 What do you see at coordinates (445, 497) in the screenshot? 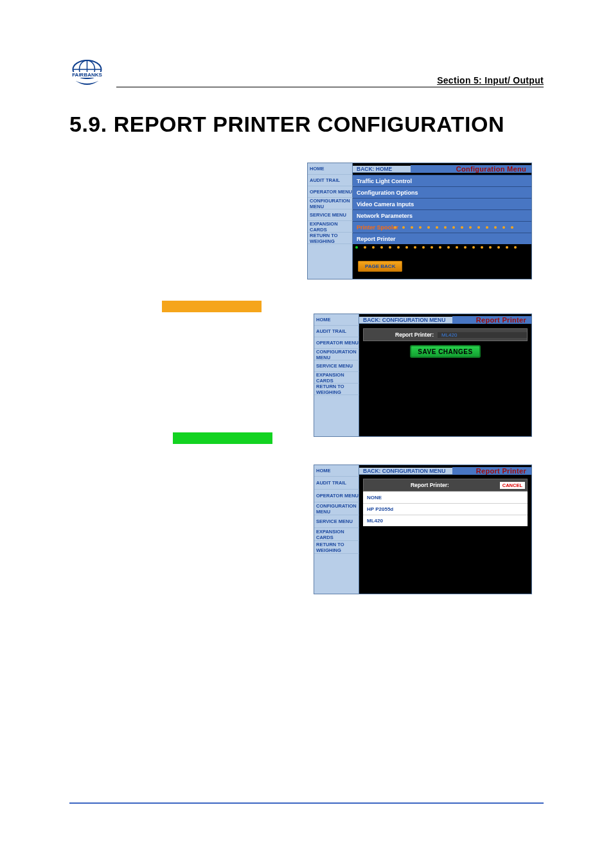
I see `printer-option: NONE` at bounding box center [445, 497].